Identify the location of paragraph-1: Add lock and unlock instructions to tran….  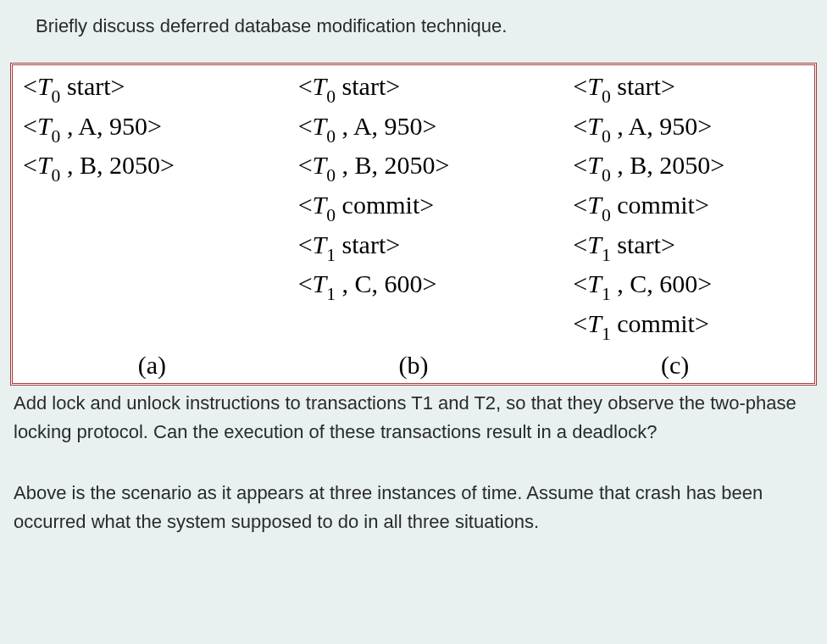
(414, 416).